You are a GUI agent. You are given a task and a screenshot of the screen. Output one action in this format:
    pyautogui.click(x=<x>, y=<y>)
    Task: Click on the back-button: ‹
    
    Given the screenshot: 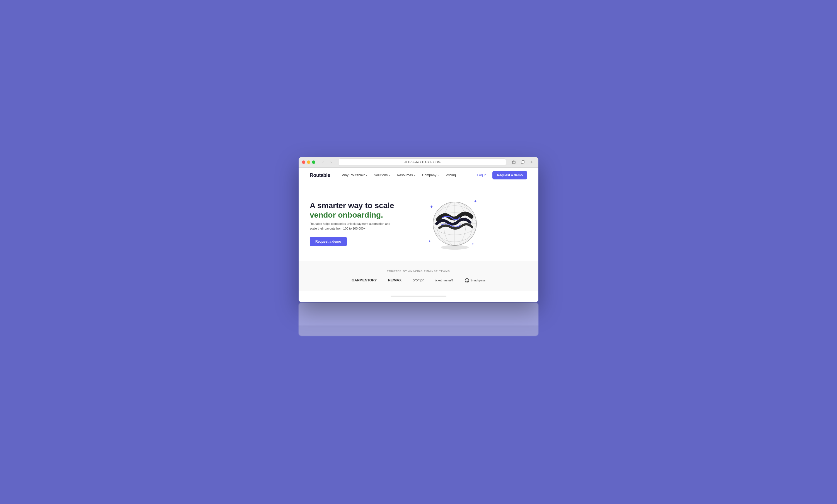 What is the action you would take?
    pyautogui.click(x=323, y=162)
    